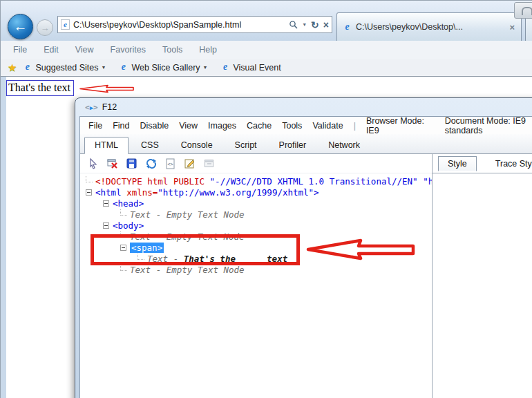 The height and width of the screenshot is (398, 532). Describe the element at coordinates (321, 181) in the screenshot. I see `tree-text-segment: "-//W3C//DTD XHTML 1.0 Transitional//EN"…` at that location.